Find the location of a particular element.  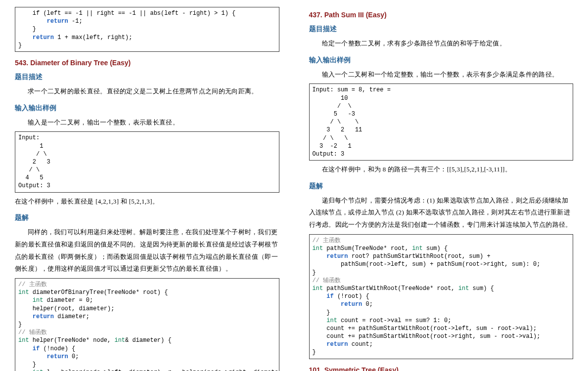

heading-io: 输入输出样例 is located at coordinates (147, 108).